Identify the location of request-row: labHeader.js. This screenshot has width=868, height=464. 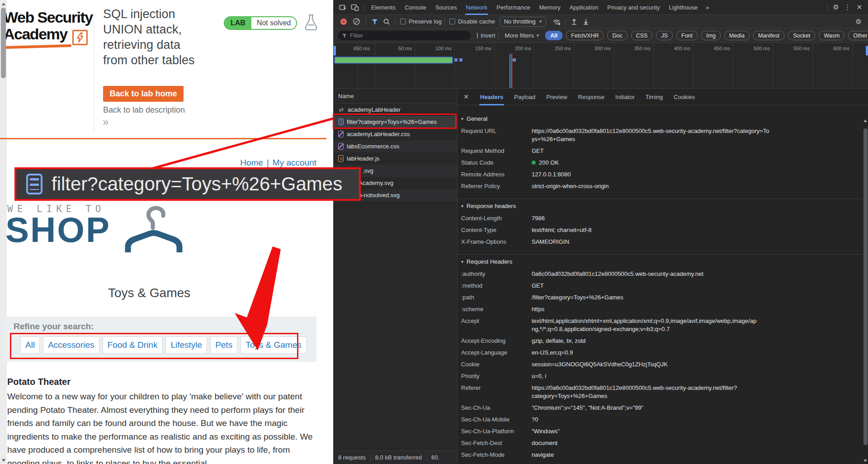
(395, 158).